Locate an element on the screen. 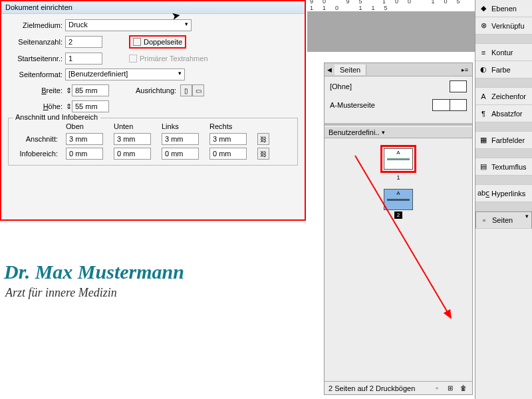  anschnitt-unten is located at coordinates (132, 139).